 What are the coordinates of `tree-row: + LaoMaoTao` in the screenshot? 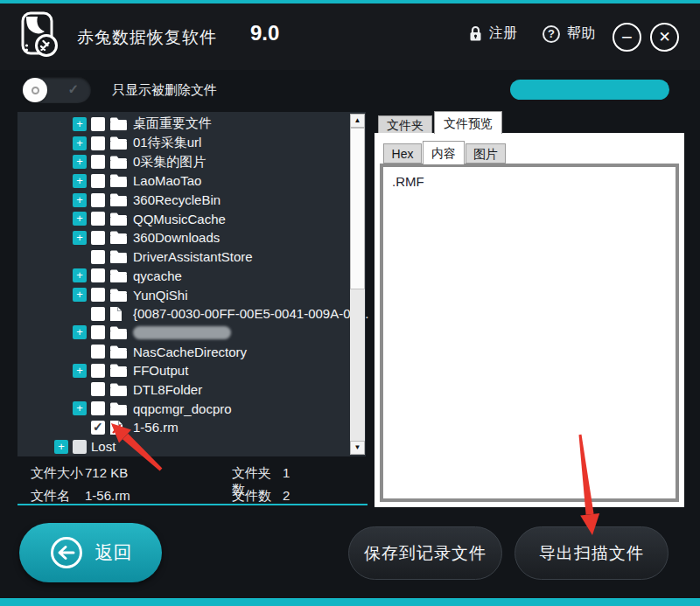 It's located at (183, 181).